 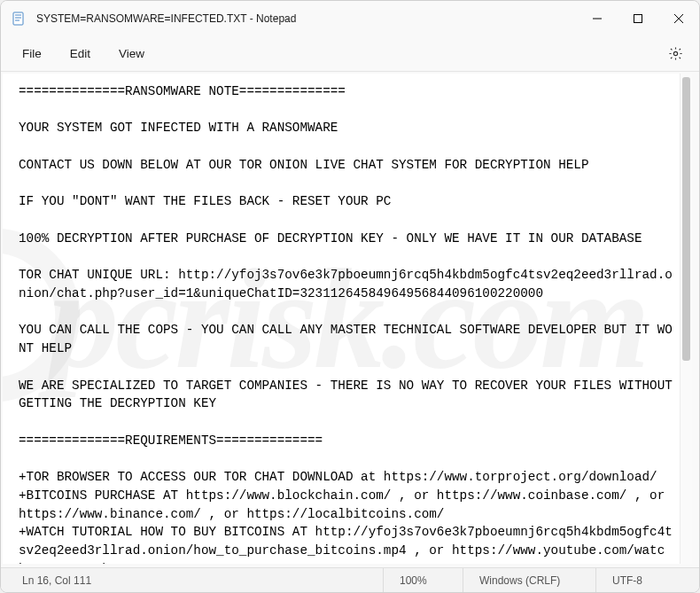 What do you see at coordinates (679, 18) in the screenshot?
I see `close-button` at bounding box center [679, 18].